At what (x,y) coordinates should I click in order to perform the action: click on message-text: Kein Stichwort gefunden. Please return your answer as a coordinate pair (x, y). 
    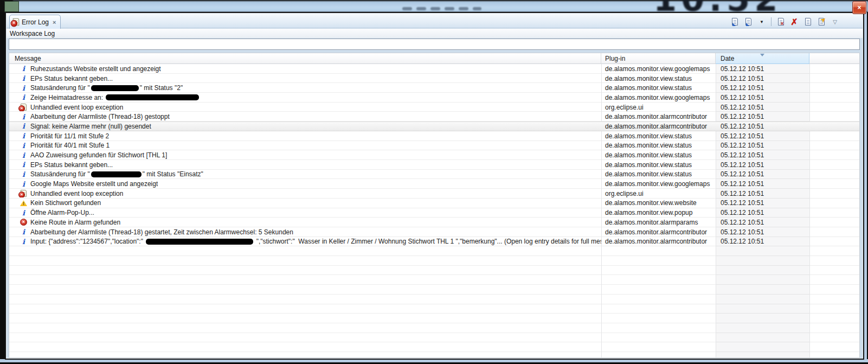
    Looking at the image, I should click on (66, 203).